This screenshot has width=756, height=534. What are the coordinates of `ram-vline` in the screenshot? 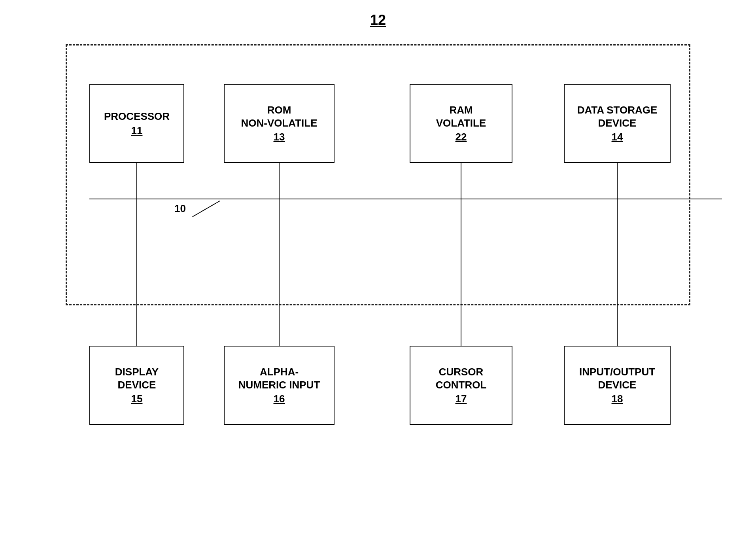 It's located at (461, 181).